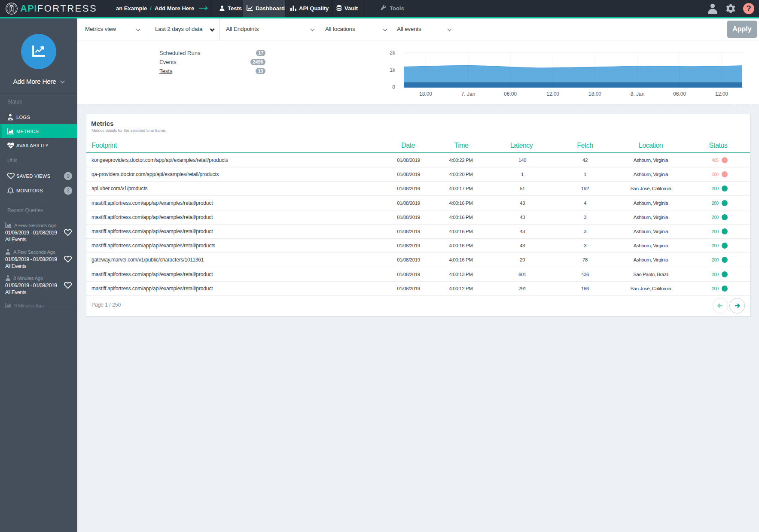  I want to click on svg-text: 7. Jan, so click(468, 94).